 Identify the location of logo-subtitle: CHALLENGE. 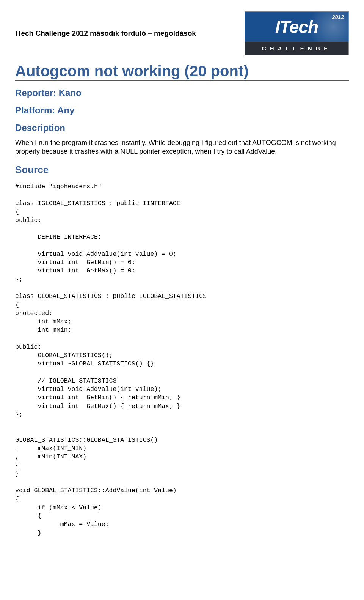
(297, 49).